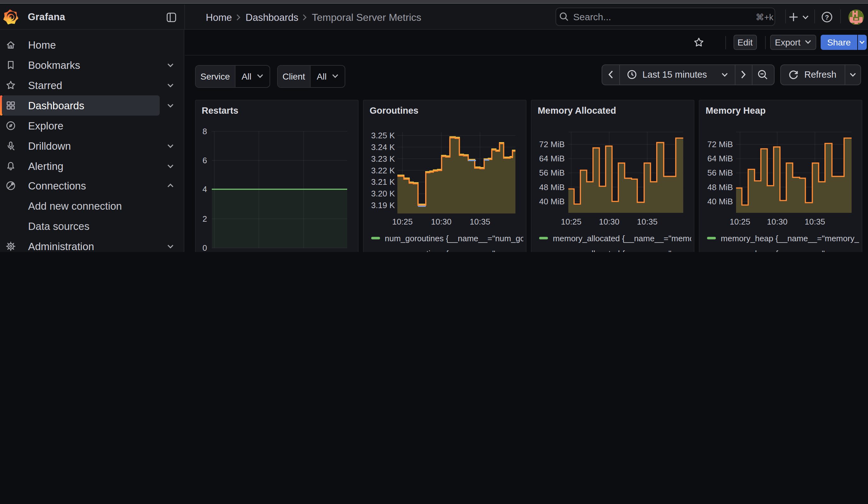 The image size is (868, 504). I want to click on svg-text: 3.19 K, so click(383, 205).